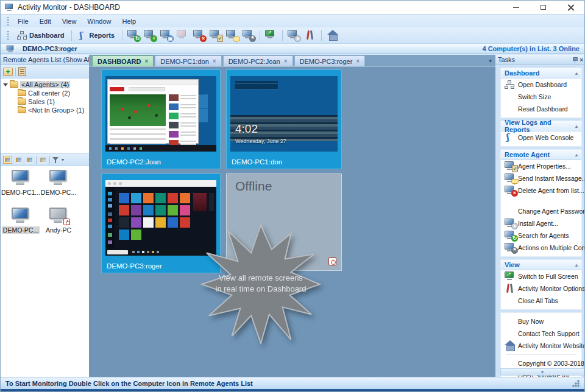 The image size is (585, 392). Describe the element at coordinates (45, 93) in the screenshot. I see `tree-item-call-center: Call center (2)` at that location.